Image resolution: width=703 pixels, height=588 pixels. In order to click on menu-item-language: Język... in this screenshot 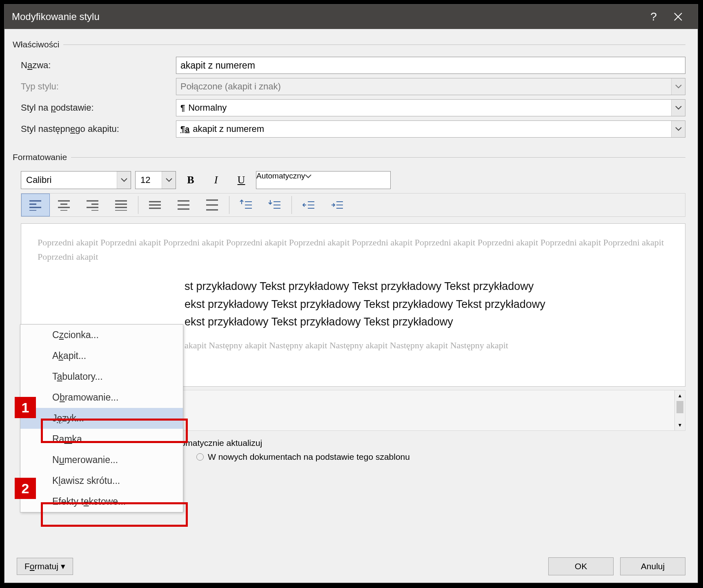, I will do `click(102, 418)`.